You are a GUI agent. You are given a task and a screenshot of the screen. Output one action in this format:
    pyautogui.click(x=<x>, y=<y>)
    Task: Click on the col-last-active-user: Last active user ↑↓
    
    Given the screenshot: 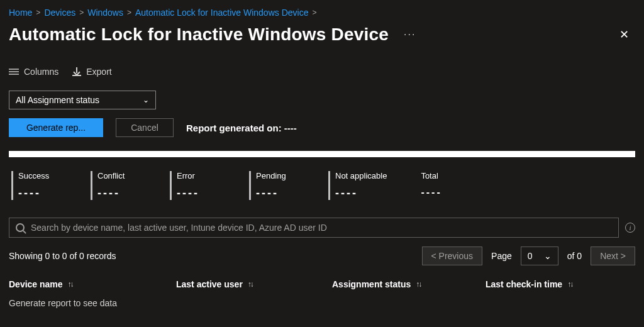 What is the action you would take?
    pyautogui.click(x=254, y=284)
    